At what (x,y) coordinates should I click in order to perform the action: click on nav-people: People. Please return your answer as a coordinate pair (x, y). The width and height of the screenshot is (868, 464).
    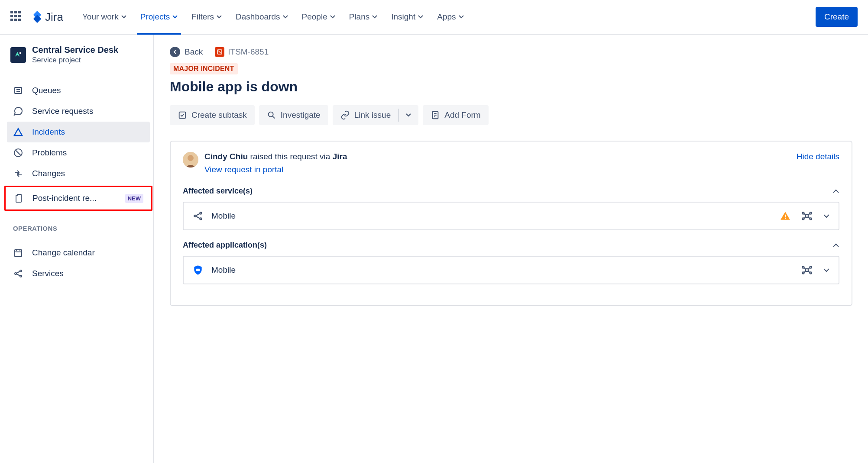
    Looking at the image, I should click on (319, 17).